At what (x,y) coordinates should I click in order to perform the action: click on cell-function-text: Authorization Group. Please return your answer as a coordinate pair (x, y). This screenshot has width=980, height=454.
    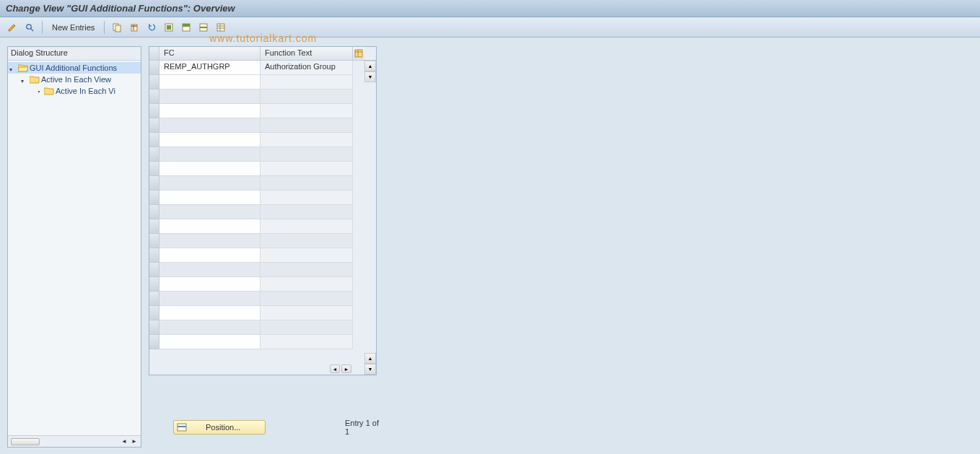
    Looking at the image, I should click on (307, 68).